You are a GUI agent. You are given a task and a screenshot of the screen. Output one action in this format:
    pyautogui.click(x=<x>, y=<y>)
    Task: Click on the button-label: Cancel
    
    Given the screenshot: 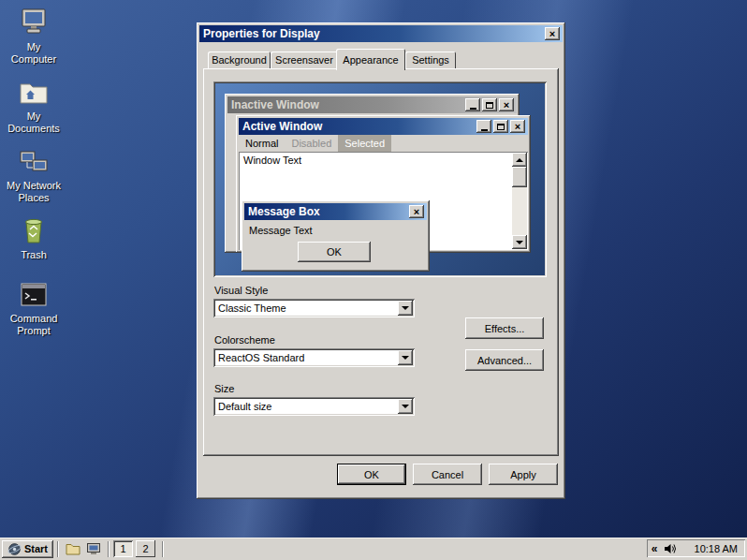 What is the action you would take?
    pyautogui.click(x=447, y=475)
    